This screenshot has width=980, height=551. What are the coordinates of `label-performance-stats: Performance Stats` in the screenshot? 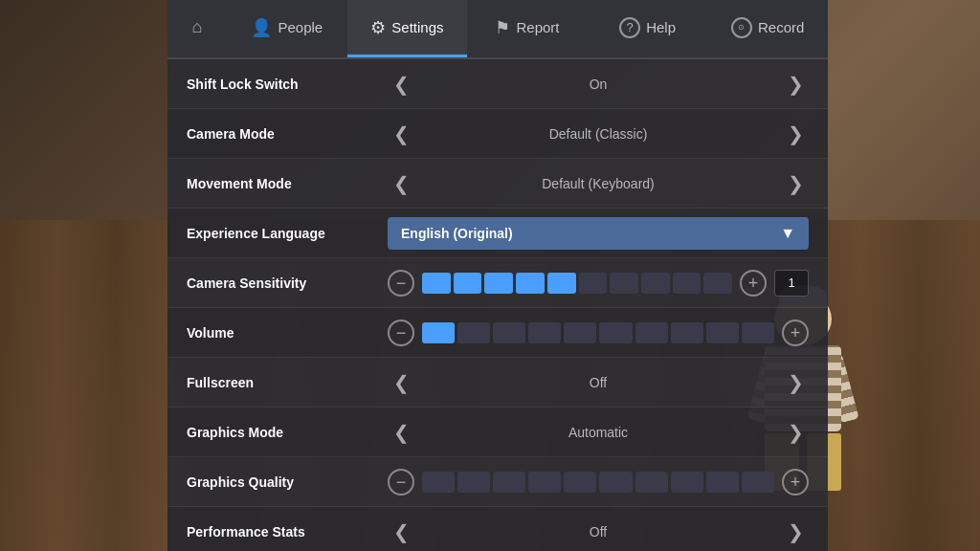 It's located at (287, 532).